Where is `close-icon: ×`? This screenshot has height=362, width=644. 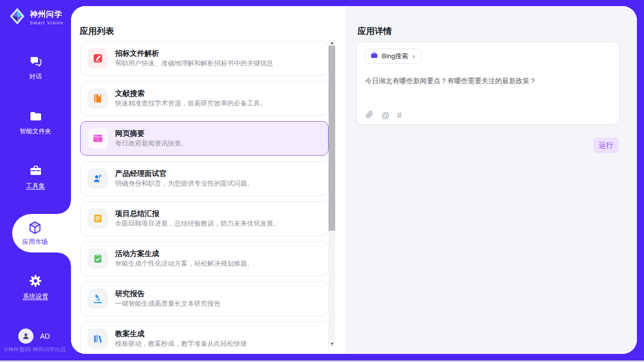
close-icon: × is located at coordinates (414, 57).